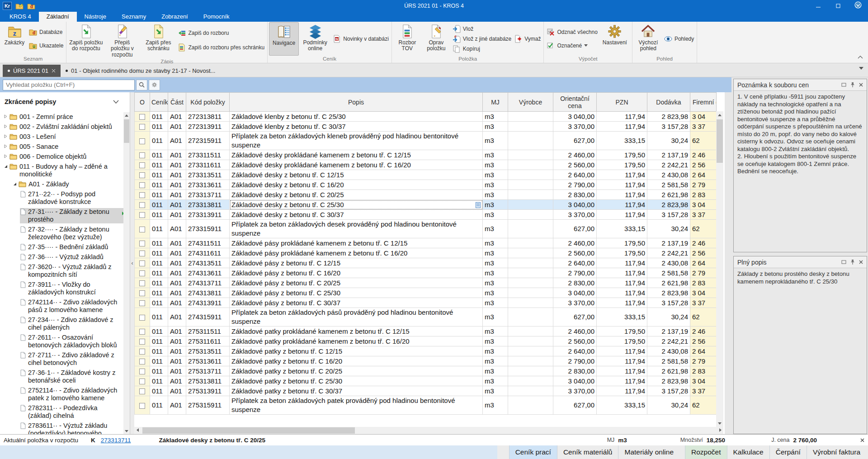 The image size is (868, 459). What do you see at coordinates (703, 102) in the screenshot?
I see `column-header-firemni-cena: Firemní cena` at bounding box center [703, 102].